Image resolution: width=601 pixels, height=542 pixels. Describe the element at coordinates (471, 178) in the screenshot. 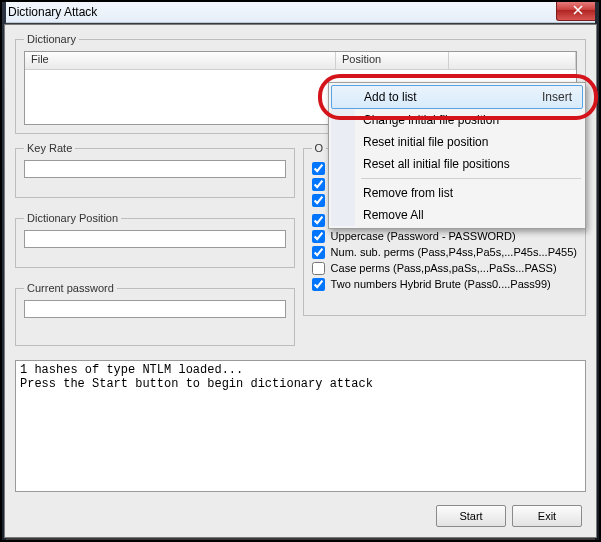

I see `menu-separator` at that location.